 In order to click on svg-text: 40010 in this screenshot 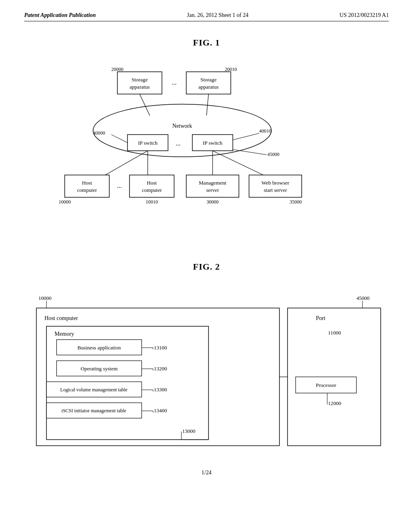, I will do `click(265, 131)`.